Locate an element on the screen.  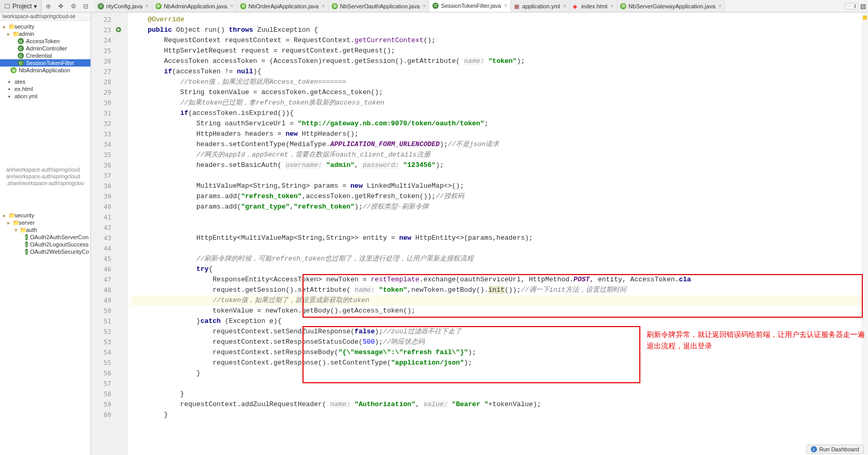
code-line-27: if(accessToken != null){ is located at coordinates (500, 72).